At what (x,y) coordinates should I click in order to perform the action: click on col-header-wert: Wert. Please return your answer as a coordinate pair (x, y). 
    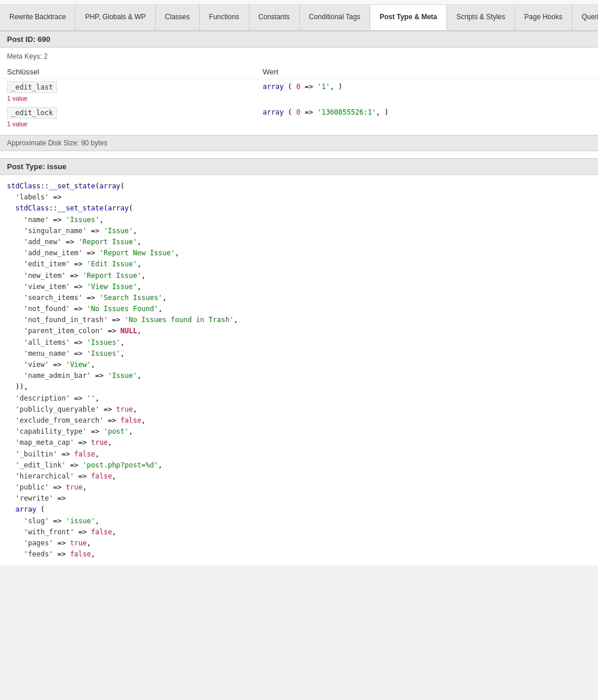
    Looking at the image, I should click on (427, 72).